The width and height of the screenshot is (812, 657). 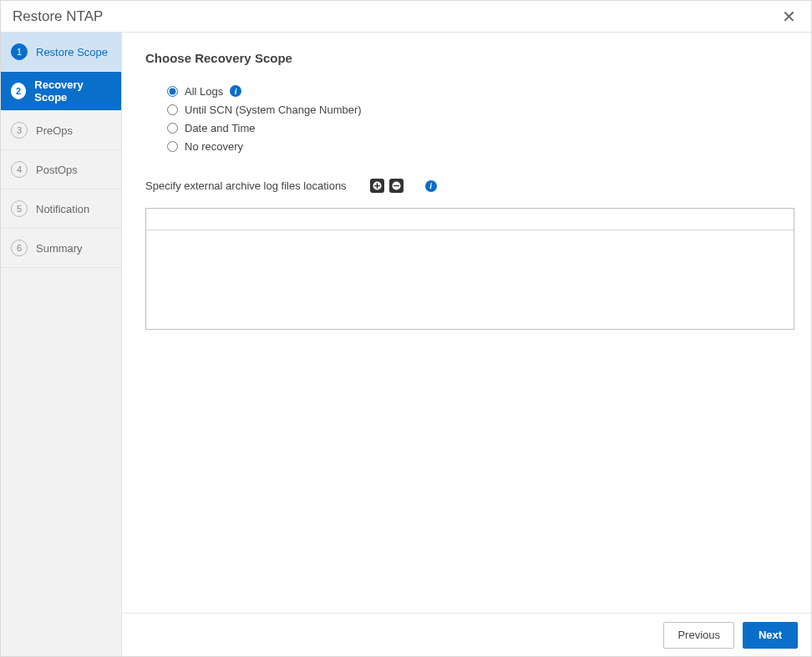 I want to click on dialog-title: Restore NTAP, so click(x=58, y=17).